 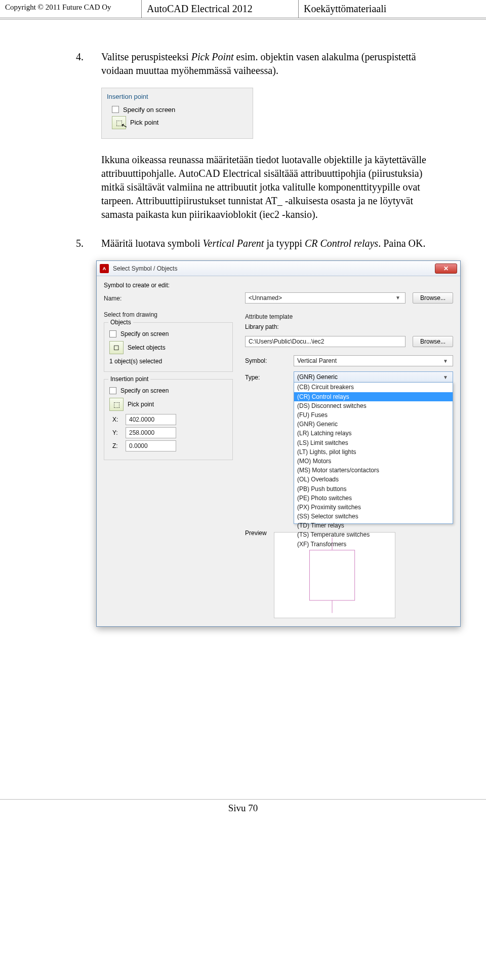 I want to click on type-option: (LT) Lights, pilot lights, so click(x=374, y=452).